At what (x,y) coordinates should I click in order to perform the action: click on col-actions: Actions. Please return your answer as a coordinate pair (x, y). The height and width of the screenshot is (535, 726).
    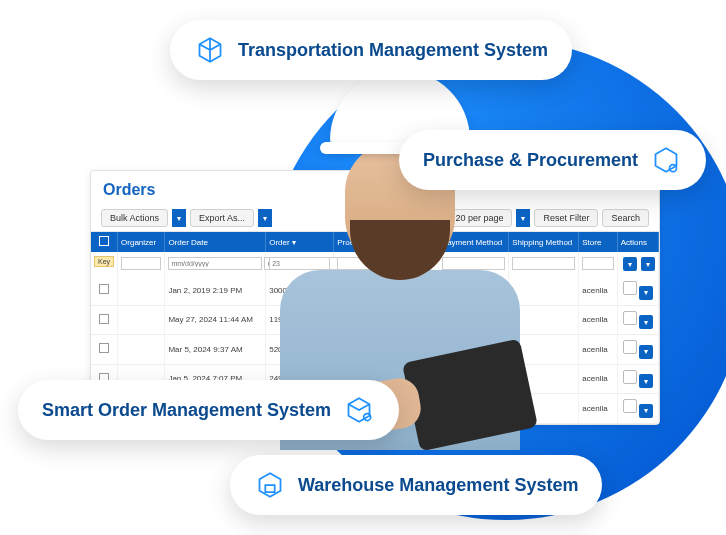
    Looking at the image, I should click on (638, 242).